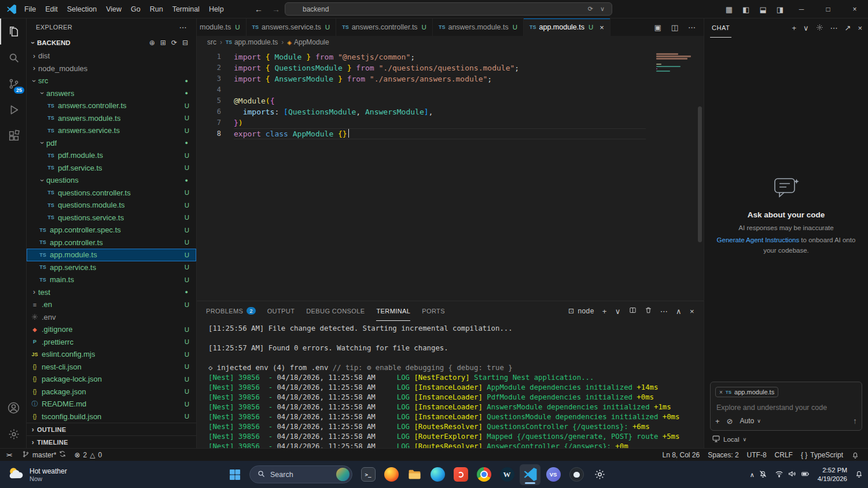  Describe the element at coordinates (13, 83) in the screenshot. I see `source-control-icon: 25` at that location.